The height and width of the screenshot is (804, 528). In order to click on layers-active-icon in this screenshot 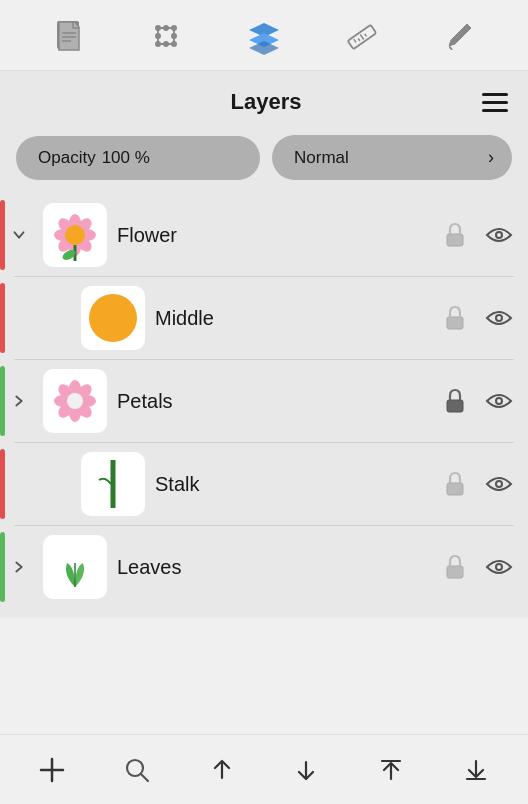, I will do `click(264, 36)`.